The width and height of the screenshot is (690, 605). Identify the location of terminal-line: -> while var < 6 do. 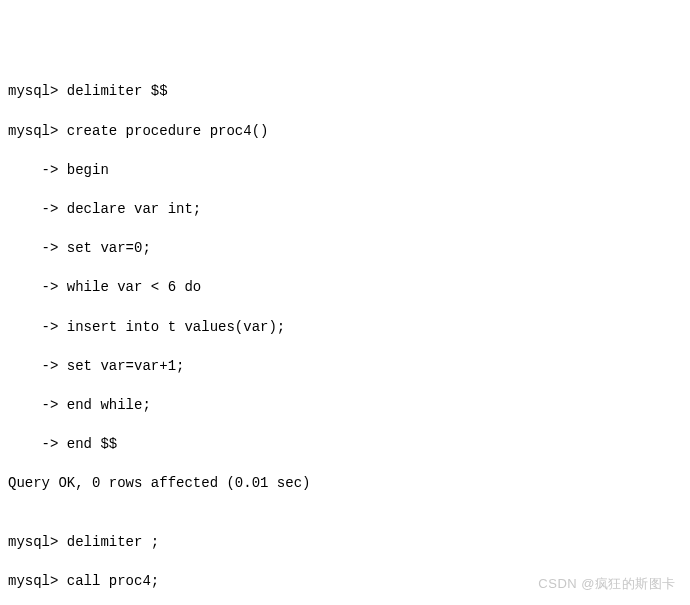
(345, 288).